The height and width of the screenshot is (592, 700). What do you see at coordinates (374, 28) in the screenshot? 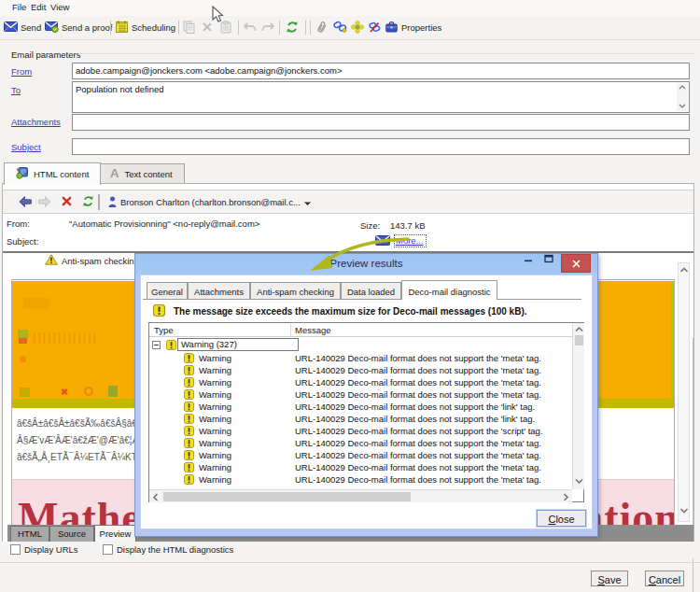
I see `disable-tracking-button` at bounding box center [374, 28].